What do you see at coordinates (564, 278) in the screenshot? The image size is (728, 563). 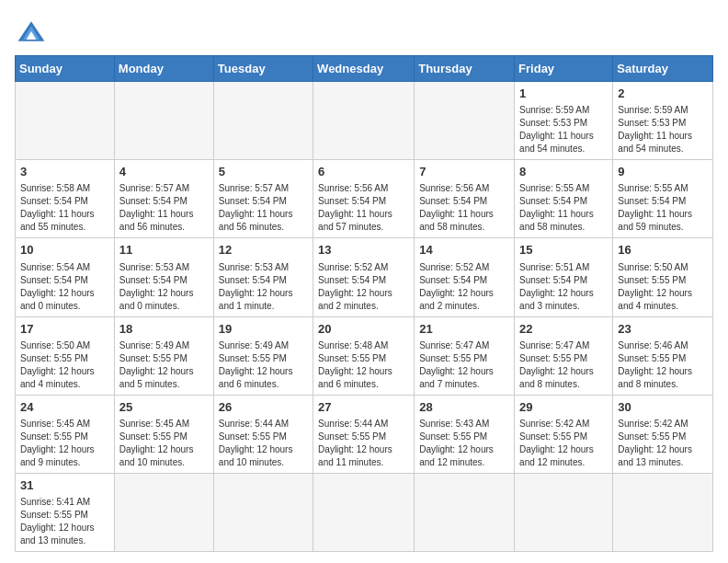 I see `calendar-cell: 15Sunrise: 5:51 AM Sunset: 5:54 PM Dayli…` at bounding box center [564, 278].